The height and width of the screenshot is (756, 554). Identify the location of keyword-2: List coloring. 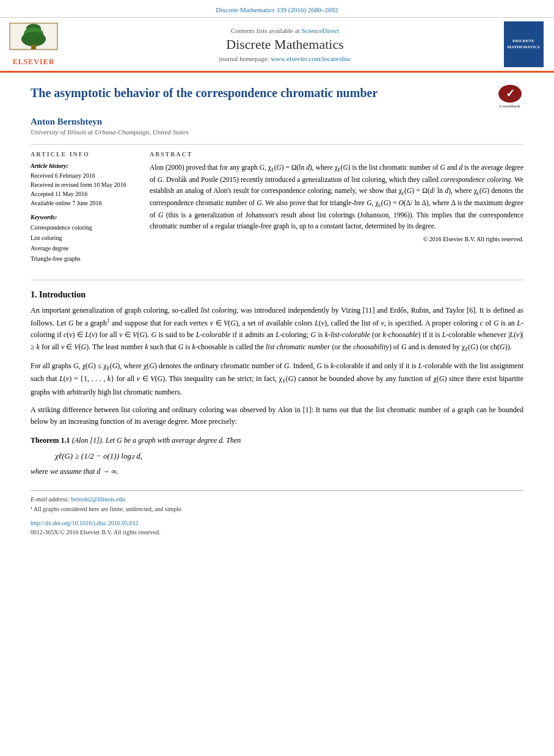
(84, 238).